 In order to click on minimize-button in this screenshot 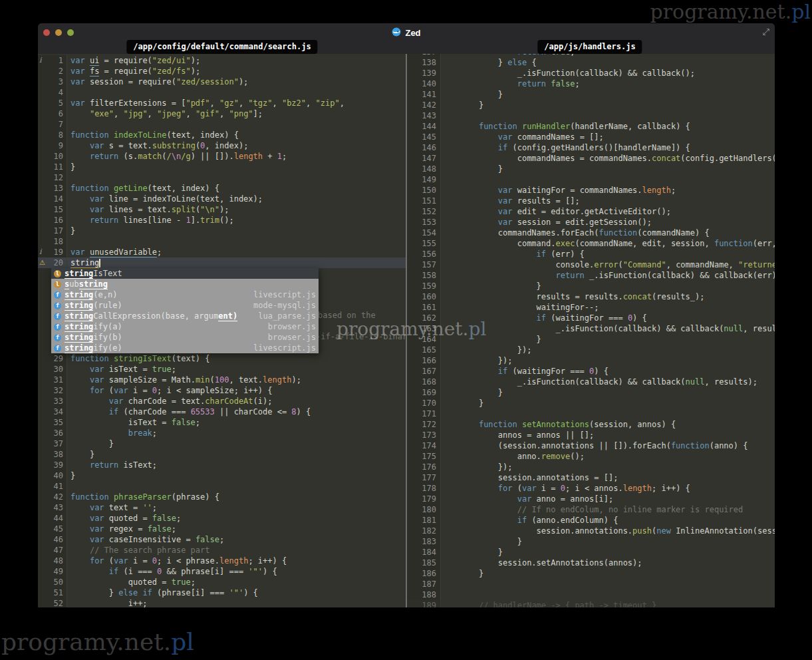, I will do `click(59, 33)`.